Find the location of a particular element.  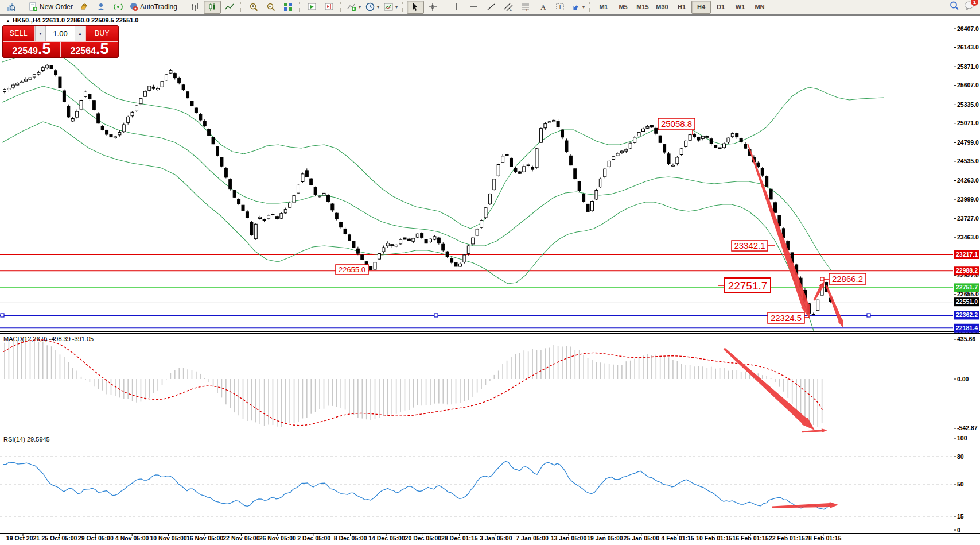

zoom-out-button is located at coordinates (271, 7).